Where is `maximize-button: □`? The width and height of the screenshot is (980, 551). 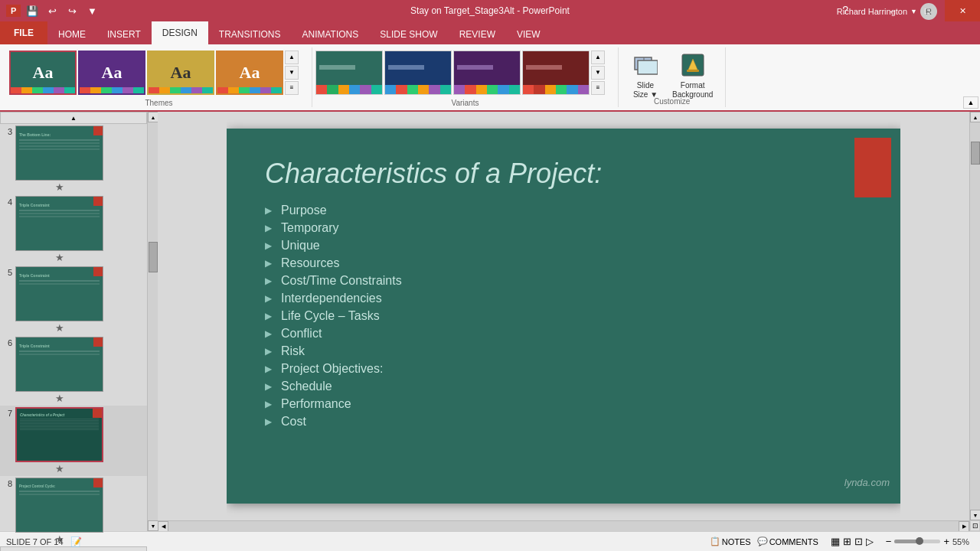
maximize-button: □ is located at coordinates (927, 11).